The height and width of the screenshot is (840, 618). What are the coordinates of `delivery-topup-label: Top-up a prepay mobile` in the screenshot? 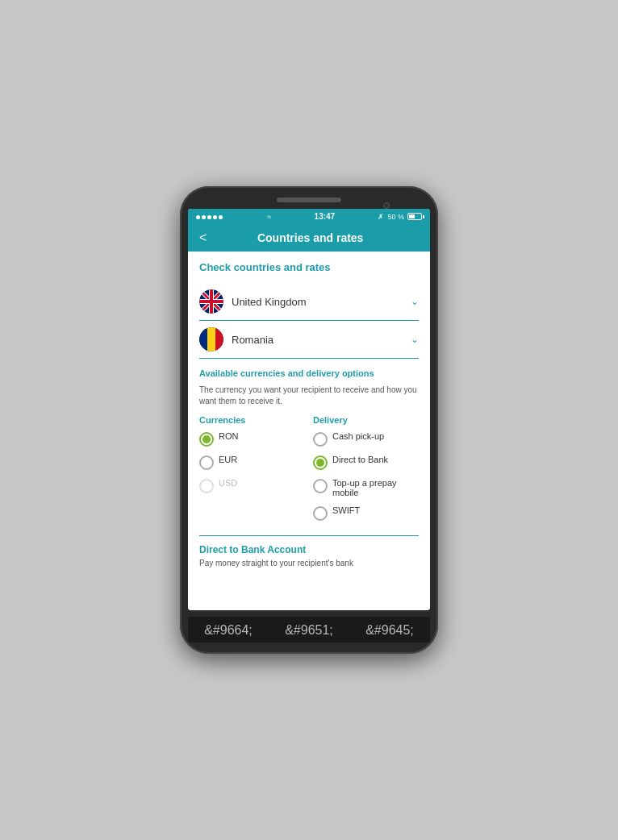 It's located at (376, 488).